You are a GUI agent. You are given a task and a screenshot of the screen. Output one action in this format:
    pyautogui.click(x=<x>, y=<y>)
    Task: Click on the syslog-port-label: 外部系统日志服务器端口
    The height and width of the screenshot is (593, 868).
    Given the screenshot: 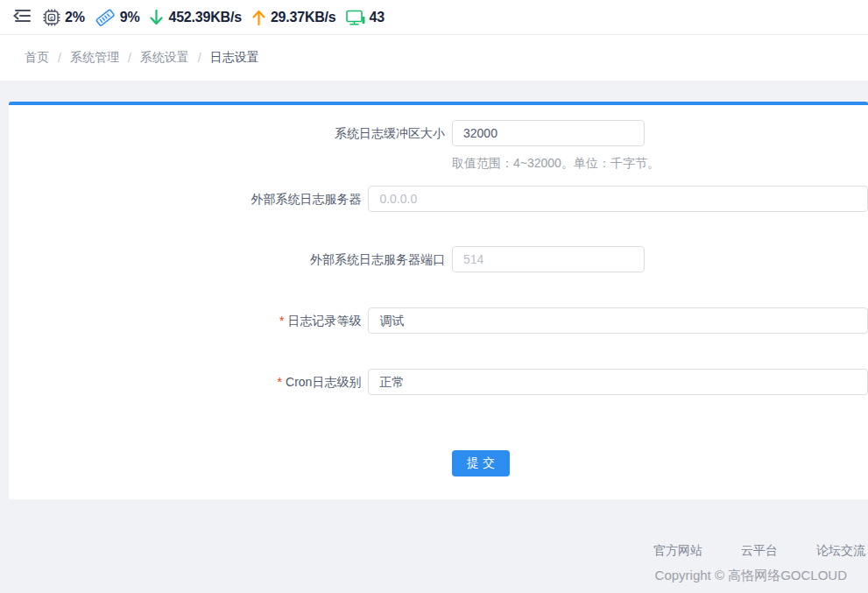 What is the action you would take?
    pyautogui.click(x=230, y=259)
    